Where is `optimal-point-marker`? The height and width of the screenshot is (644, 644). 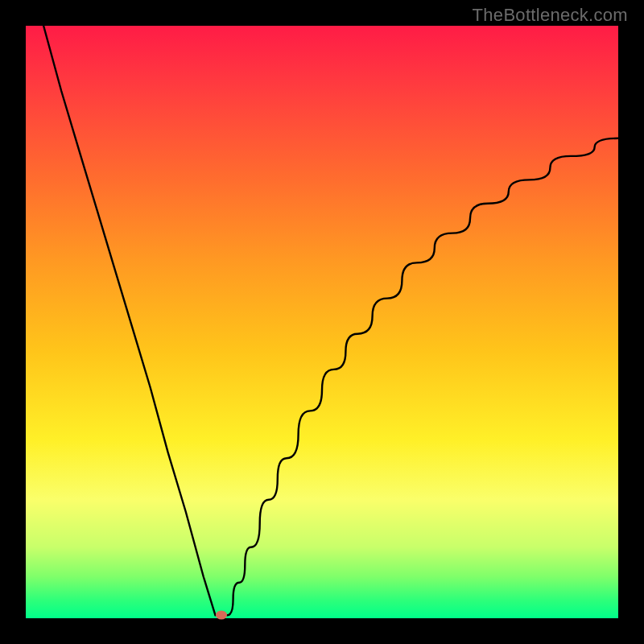 optimal-point-marker is located at coordinates (221, 615).